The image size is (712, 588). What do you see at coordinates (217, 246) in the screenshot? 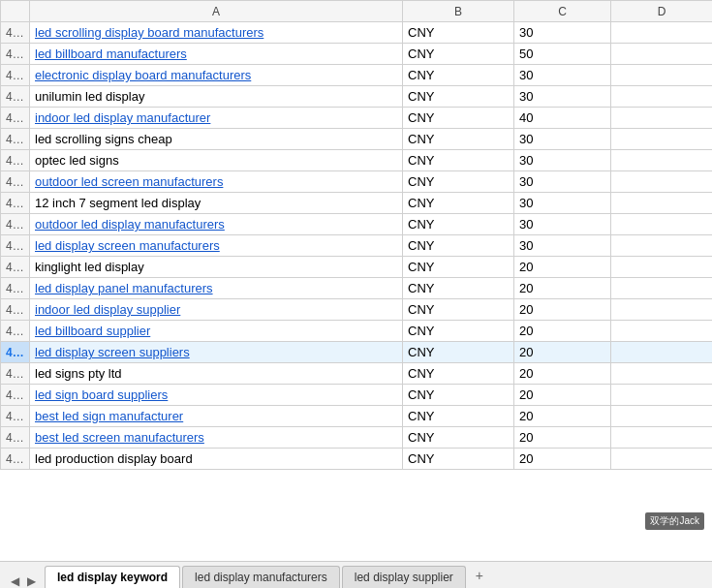
I see `cell-a: led display screen manufacturers` at bounding box center [217, 246].